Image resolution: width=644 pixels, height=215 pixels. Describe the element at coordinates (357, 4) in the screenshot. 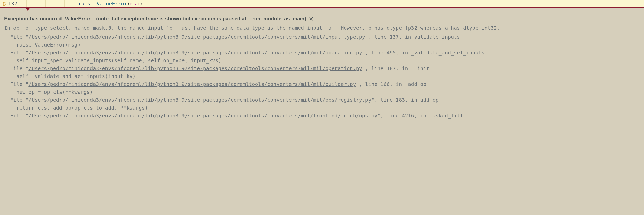

I see `code-content: raise ValueError ( msg )` at that location.